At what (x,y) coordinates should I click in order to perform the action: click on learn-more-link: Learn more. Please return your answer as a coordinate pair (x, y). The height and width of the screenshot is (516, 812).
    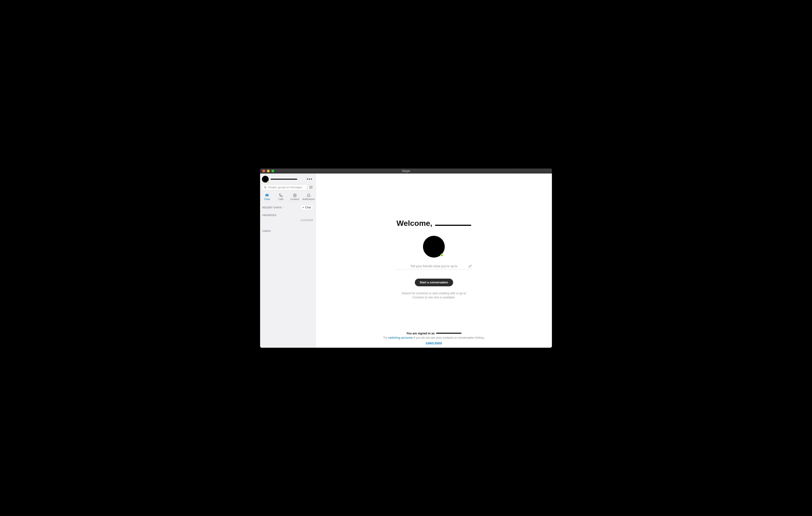
    Looking at the image, I should click on (434, 343).